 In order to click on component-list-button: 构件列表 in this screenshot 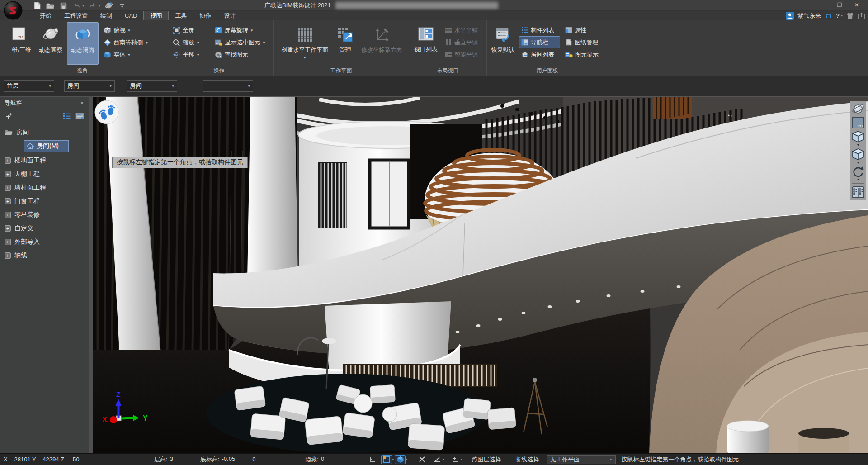, I will do `click(540, 30)`.